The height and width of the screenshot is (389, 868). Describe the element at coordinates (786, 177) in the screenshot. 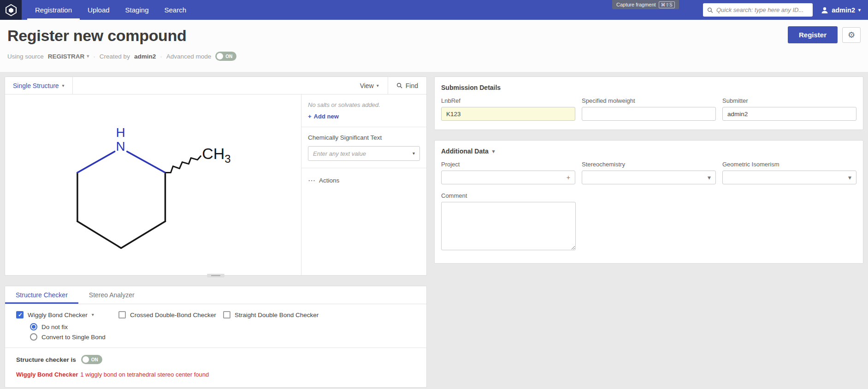

I see `geometric-isomerism-input` at that location.